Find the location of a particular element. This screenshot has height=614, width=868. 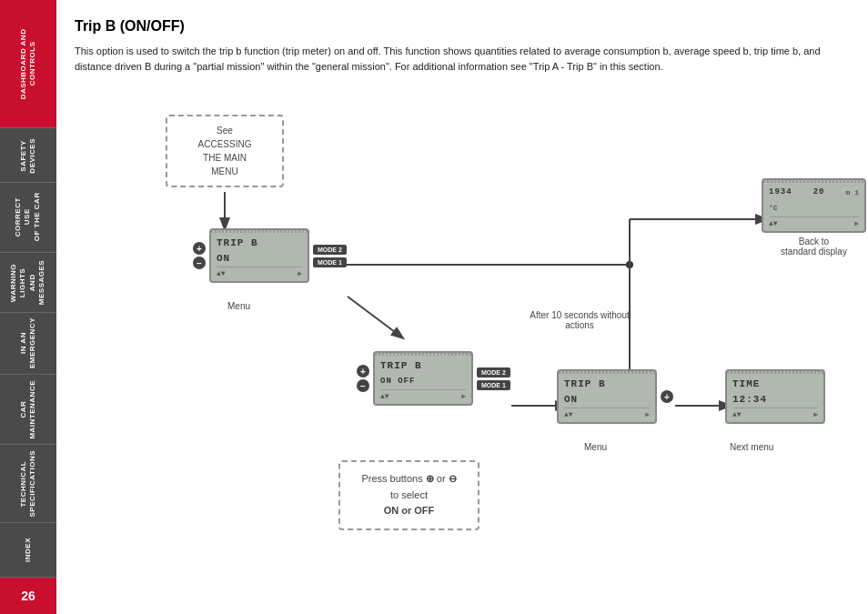

lcd3-line2: ON is located at coordinates (571, 399).